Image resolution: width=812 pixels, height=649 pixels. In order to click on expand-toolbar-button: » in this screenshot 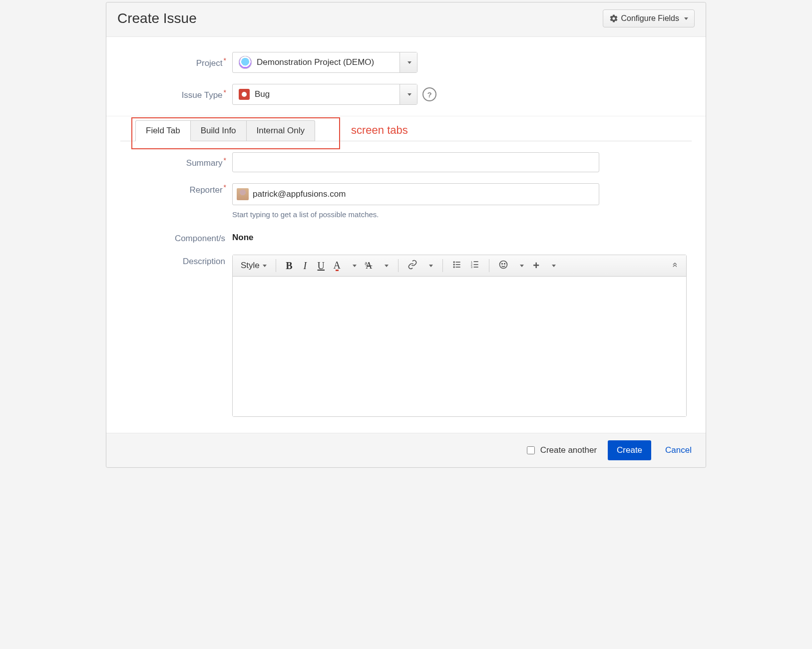, I will do `click(674, 266)`.